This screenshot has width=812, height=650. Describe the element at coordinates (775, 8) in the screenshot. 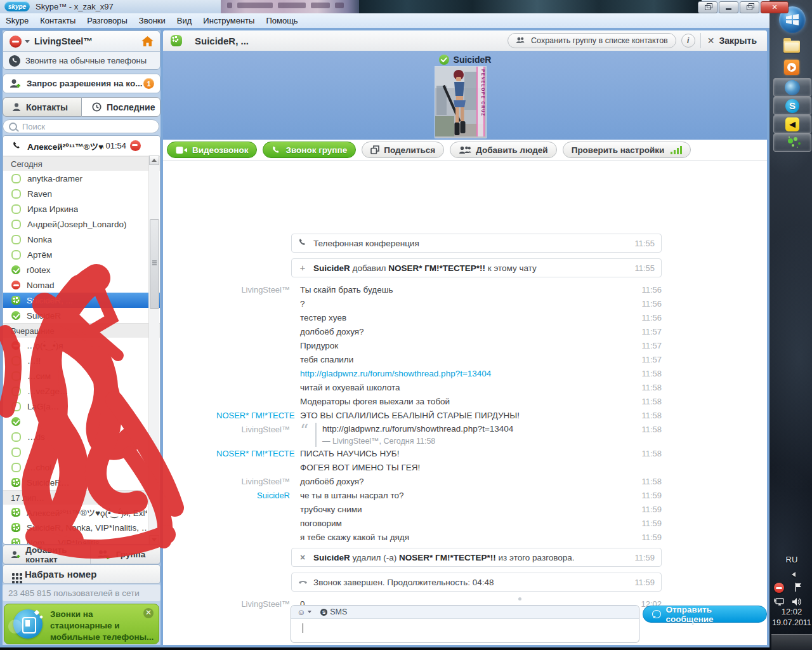

I see `close-button: ✕` at that location.